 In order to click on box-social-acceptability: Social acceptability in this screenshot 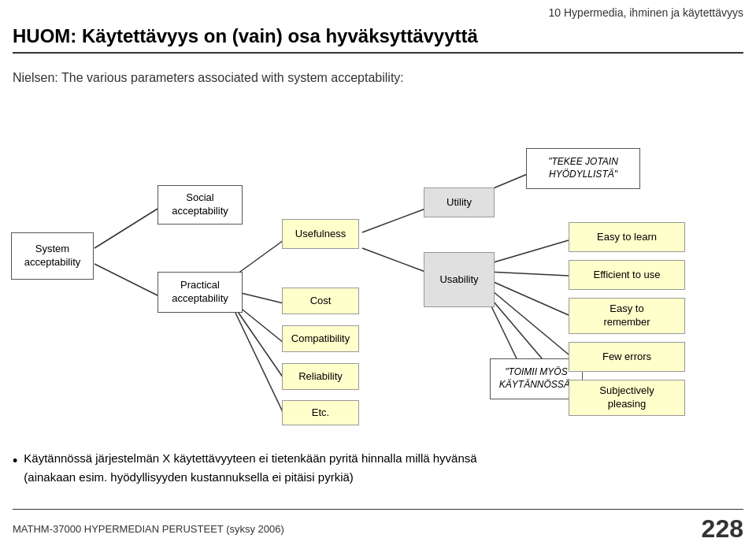, I will do `click(200, 205)`.